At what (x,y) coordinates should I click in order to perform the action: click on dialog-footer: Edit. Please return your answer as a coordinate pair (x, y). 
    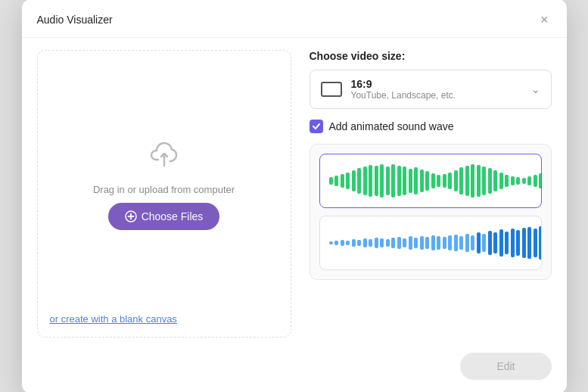
    Looking at the image, I should click on (294, 372).